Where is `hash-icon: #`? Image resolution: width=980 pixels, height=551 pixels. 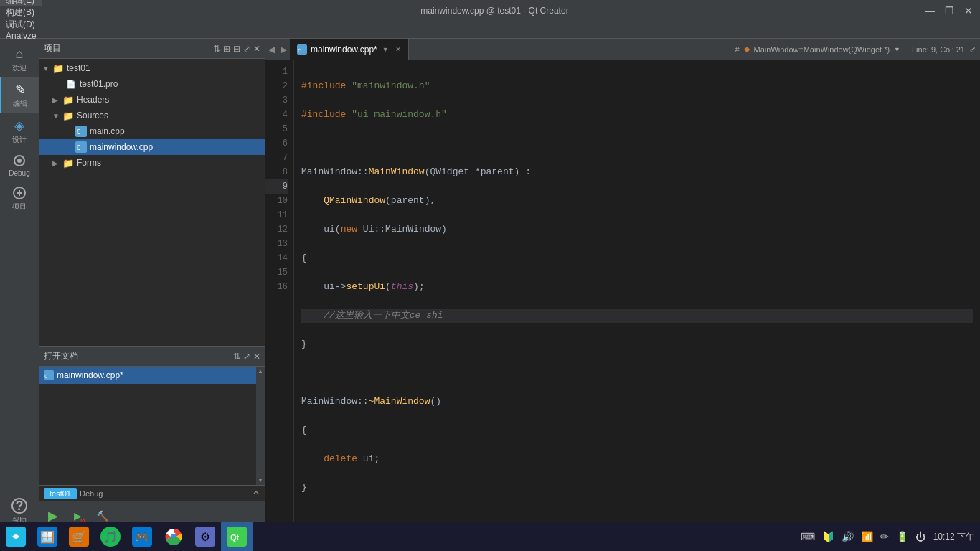
hash-icon: # is located at coordinates (737, 50).